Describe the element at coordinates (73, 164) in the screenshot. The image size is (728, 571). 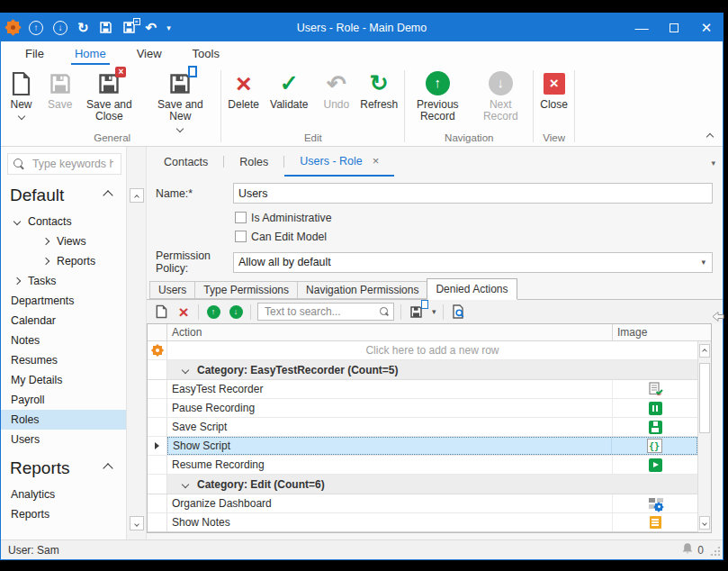
I see `sidebar-search-input` at that location.